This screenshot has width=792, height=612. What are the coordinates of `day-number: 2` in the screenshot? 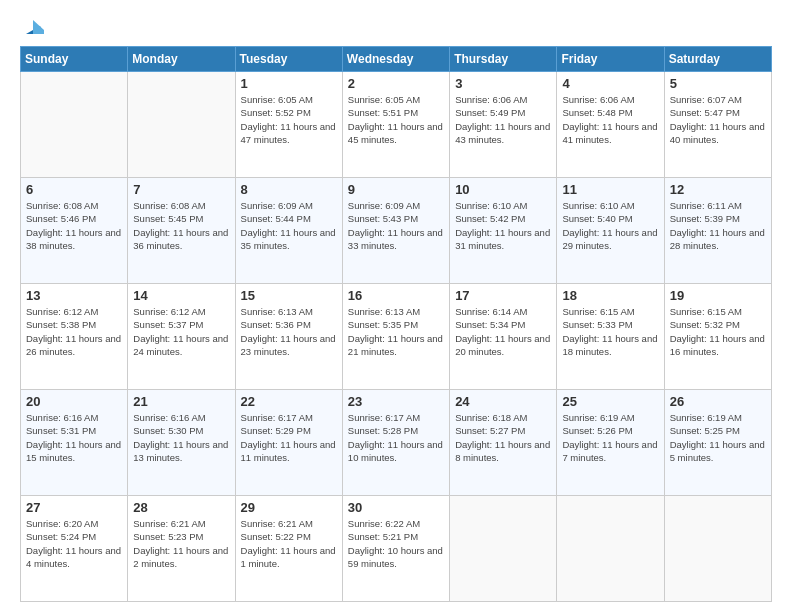 It's located at (396, 84).